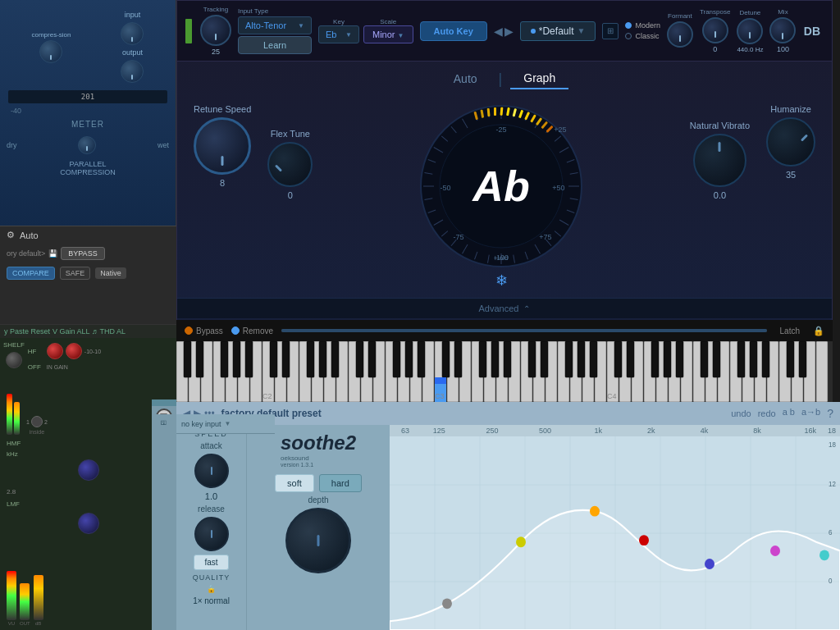 The width and height of the screenshot is (840, 630). What do you see at coordinates (11, 145) in the screenshot?
I see `dry-label: dry` at bounding box center [11, 145].